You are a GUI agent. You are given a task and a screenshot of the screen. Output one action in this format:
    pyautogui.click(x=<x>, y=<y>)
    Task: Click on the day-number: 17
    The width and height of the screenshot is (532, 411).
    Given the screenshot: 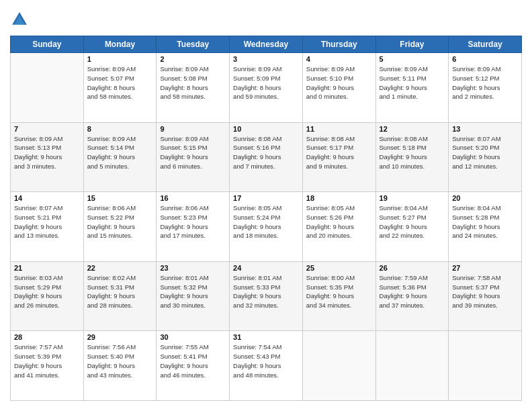 What is the action you would take?
    pyautogui.click(x=266, y=198)
    